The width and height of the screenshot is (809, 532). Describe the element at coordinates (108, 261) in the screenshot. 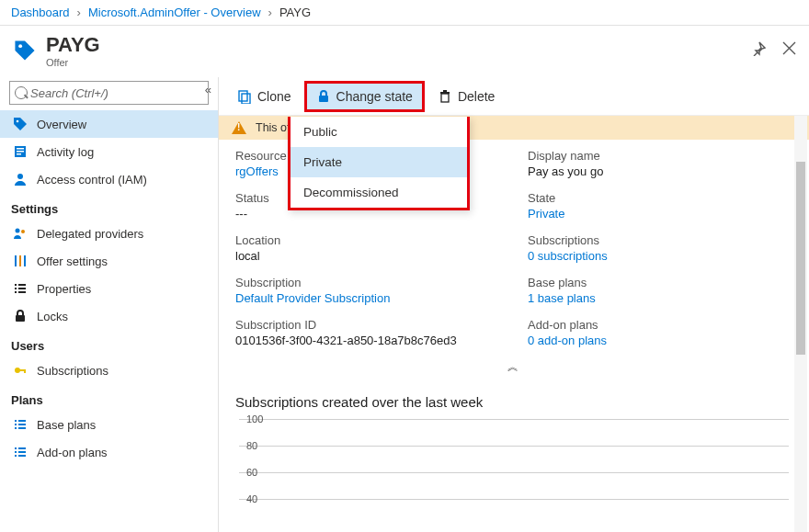

I see `sidebar-item-offer-settings: Offer settings` at that location.